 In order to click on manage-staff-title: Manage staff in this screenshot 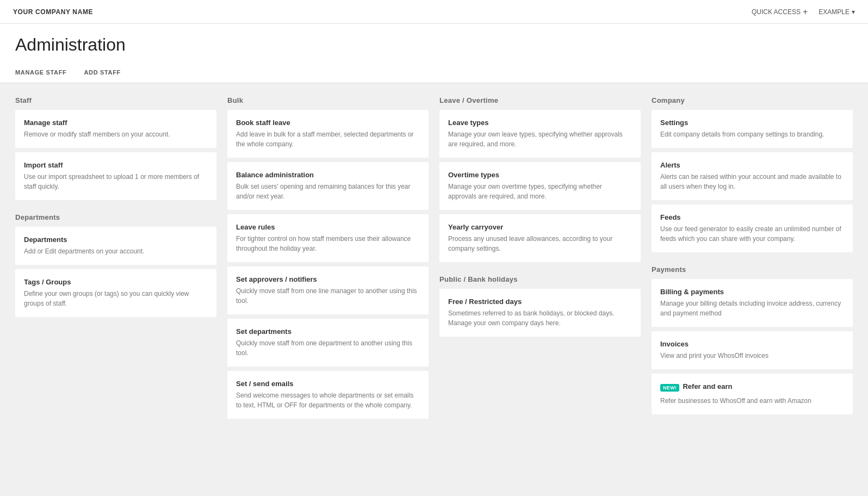, I will do `click(116, 123)`.